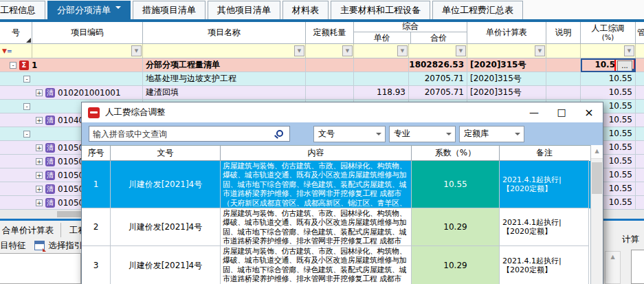 Image resolution: width=644 pixels, height=284 pixels. I want to click on labor-adjust-cell: 10.5 ..., so click(608, 65).